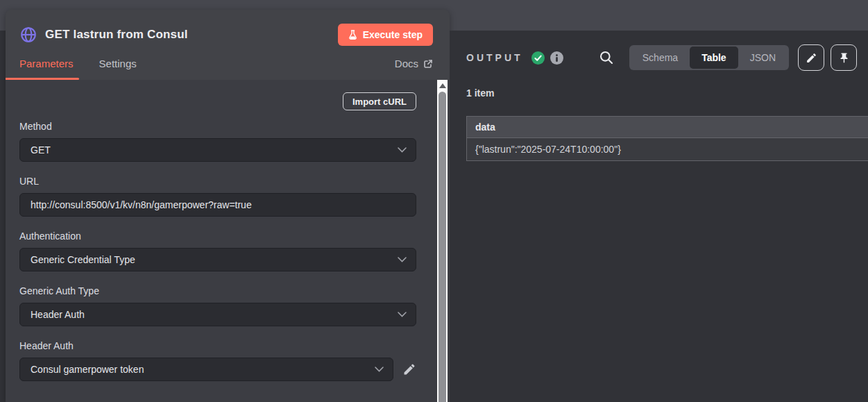  Describe the element at coordinates (214, 315) in the screenshot. I see `generic-auth-type-value: Header Auth` at that location.